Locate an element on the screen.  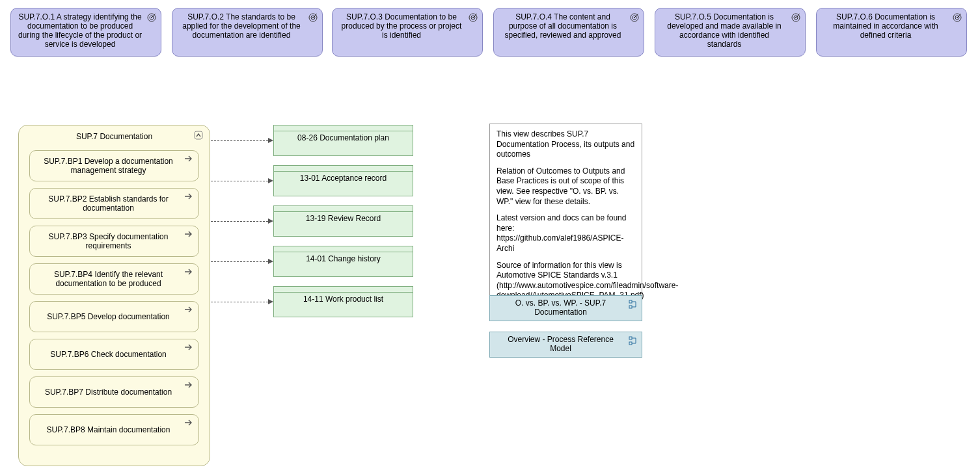
bp-label: SUP.7.BP7 Distribute documentation is located at coordinates (108, 392).